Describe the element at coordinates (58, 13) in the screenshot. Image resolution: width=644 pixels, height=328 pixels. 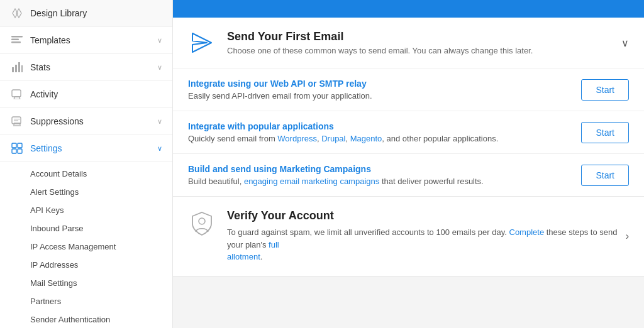
I see `sidebar-item-design-library-label: Design Library` at that location.